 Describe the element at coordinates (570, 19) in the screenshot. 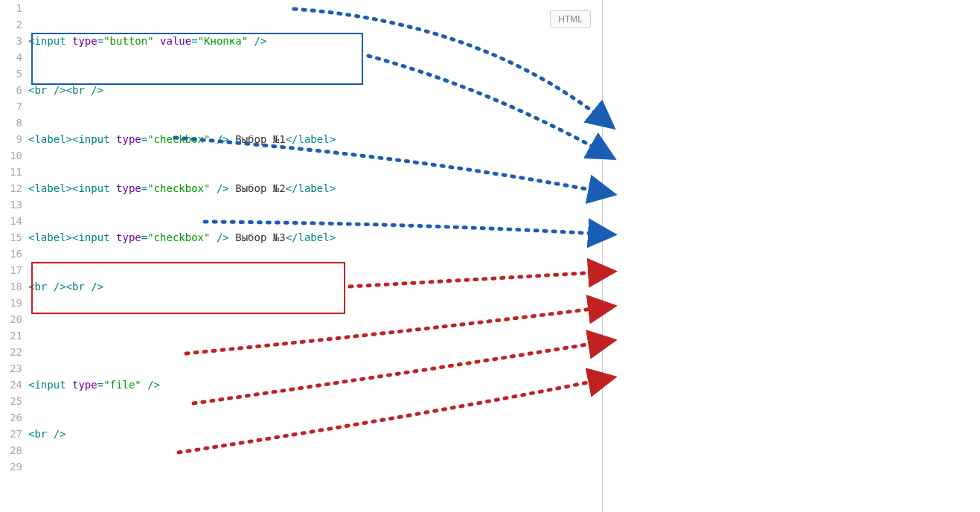

I see `language-badge: HTML` at that location.